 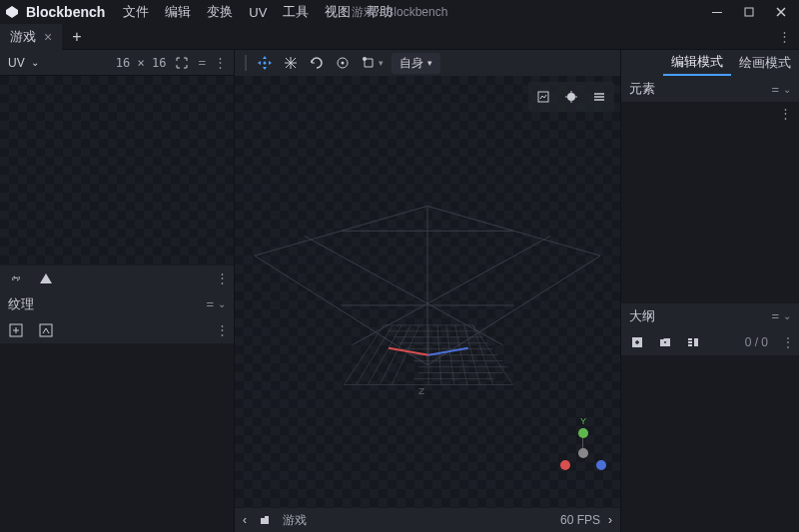 I want to click on texture-more-icon: ⋮, so click(x=222, y=329).